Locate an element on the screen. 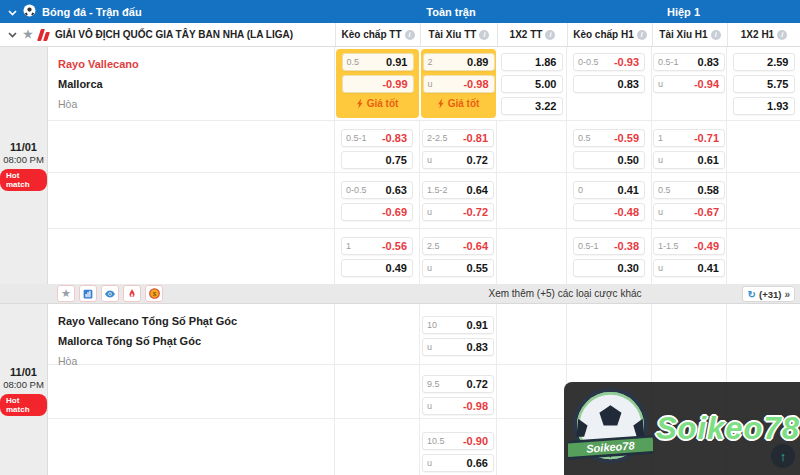 The image size is (800, 475). statistics-button is located at coordinates (88, 294).